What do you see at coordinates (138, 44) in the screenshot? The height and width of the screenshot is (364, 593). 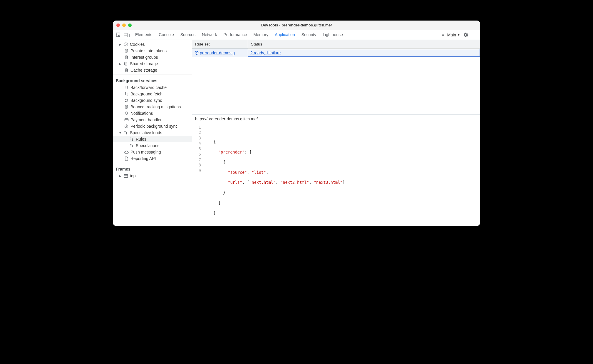 I see `sidebar-item-label: Cookies` at bounding box center [138, 44].